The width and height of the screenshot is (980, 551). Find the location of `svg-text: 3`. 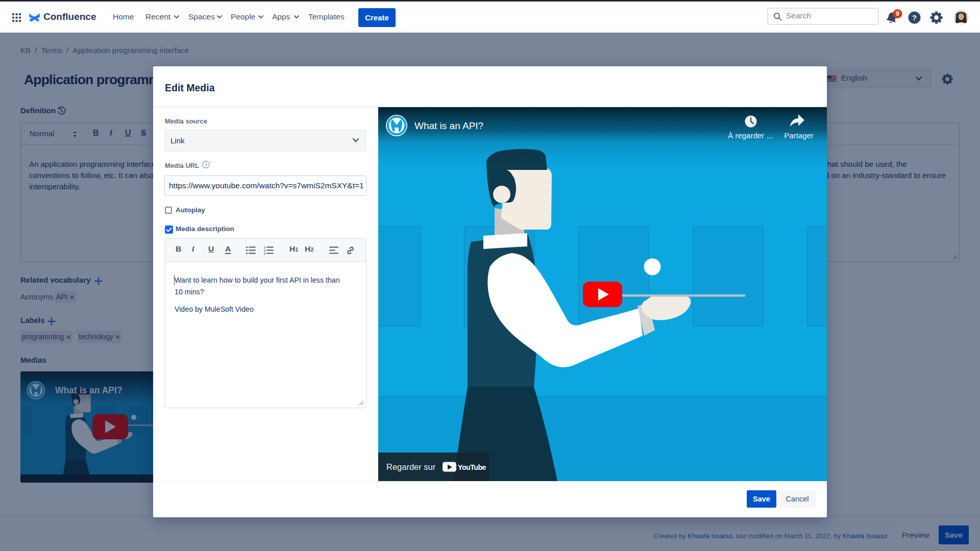

svg-text: 3 is located at coordinates (264, 253).